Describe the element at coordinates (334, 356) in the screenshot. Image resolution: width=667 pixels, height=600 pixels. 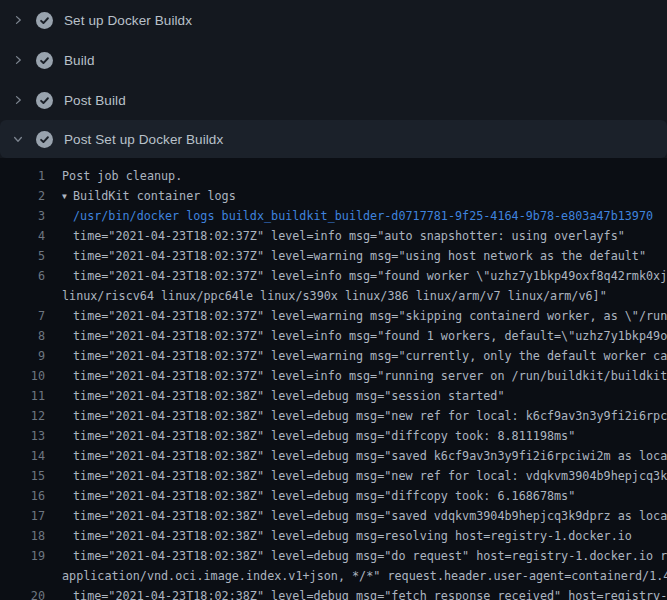
I see `log-line: 9time="2021-04-23T18:02:37Z" level=warni…` at that location.